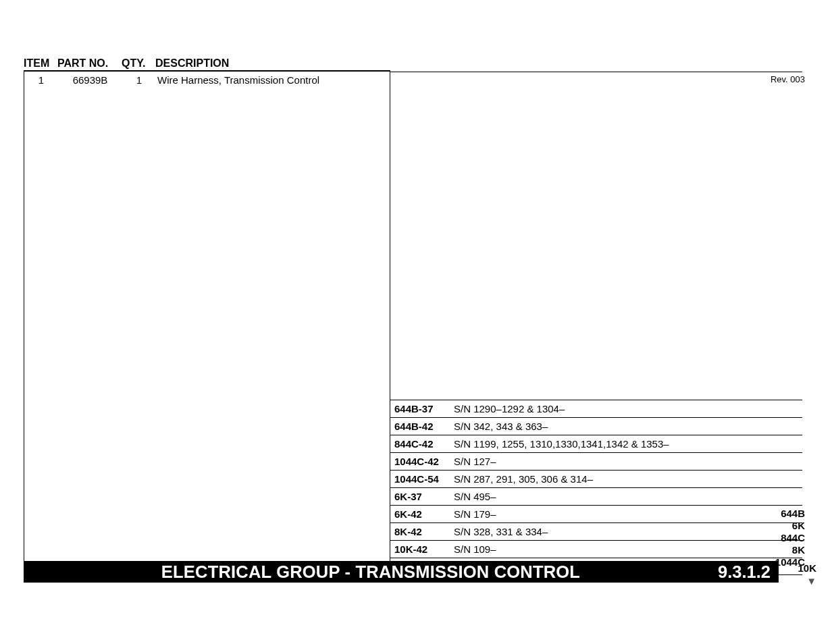 This screenshot has width=834, height=644. I want to click on applic-sn: S/N 328, 331 & 334–, so click(628, 532).